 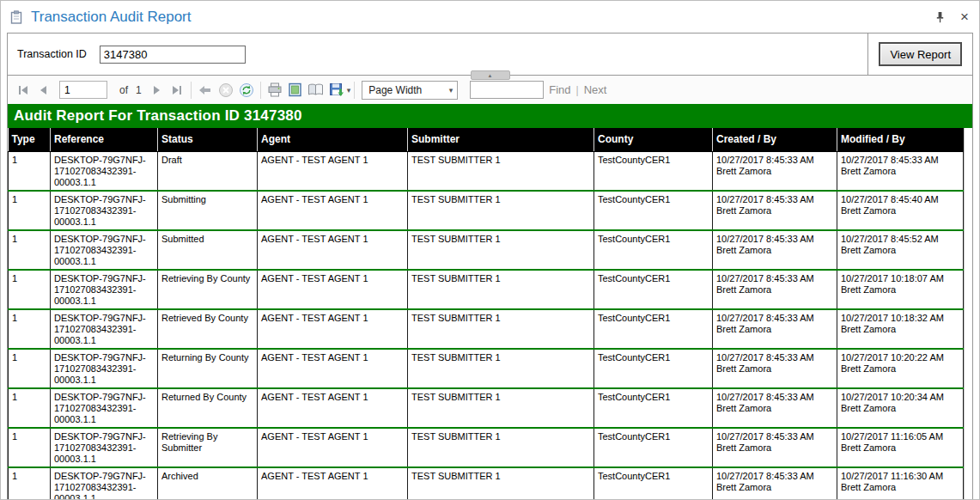 What do you see at coordinates (275, 90) in the screenshot?
I see `print-icon` at bounding box center [275, 90].